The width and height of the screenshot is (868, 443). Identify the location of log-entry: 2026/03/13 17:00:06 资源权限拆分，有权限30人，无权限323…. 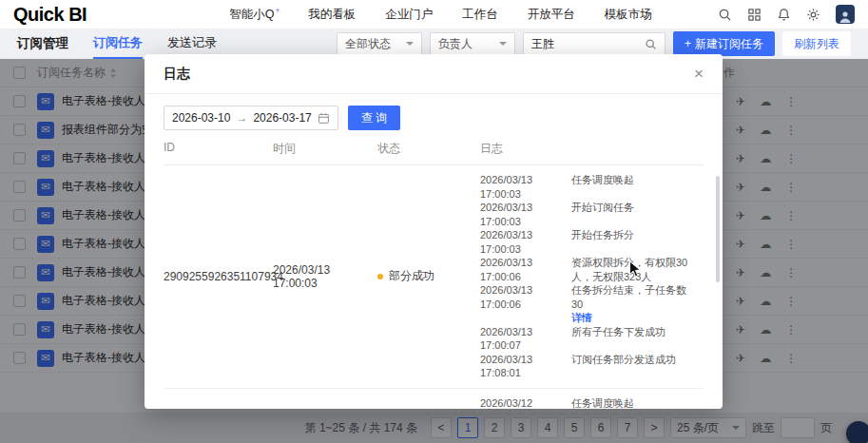
(591, 270).